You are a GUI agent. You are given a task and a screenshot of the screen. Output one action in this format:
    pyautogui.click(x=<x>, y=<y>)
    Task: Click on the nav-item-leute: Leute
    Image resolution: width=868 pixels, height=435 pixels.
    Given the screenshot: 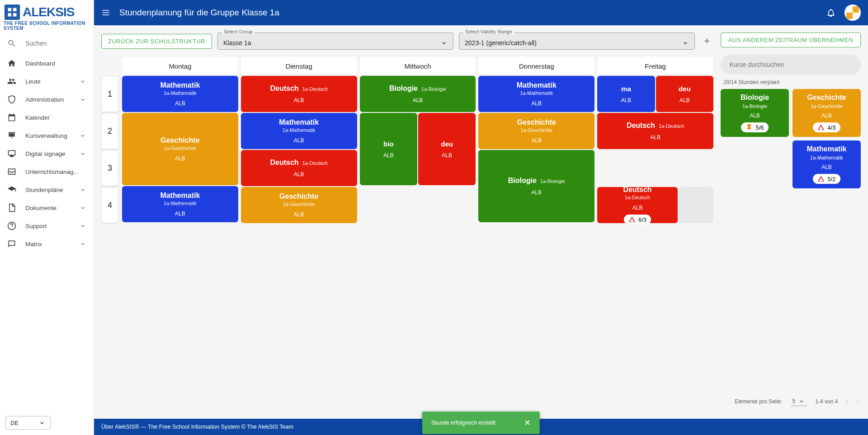 What is the action you would take?
    pyautogui.click(x=47, y=81)
    